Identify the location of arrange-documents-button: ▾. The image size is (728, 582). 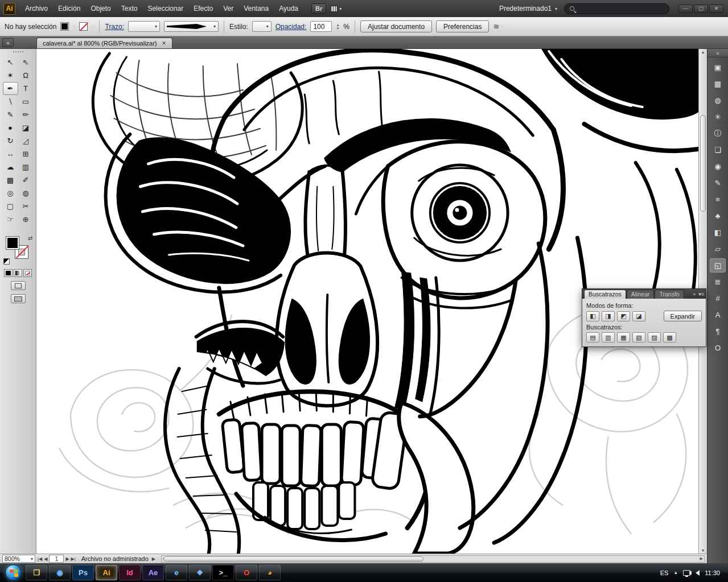
(336, 9).